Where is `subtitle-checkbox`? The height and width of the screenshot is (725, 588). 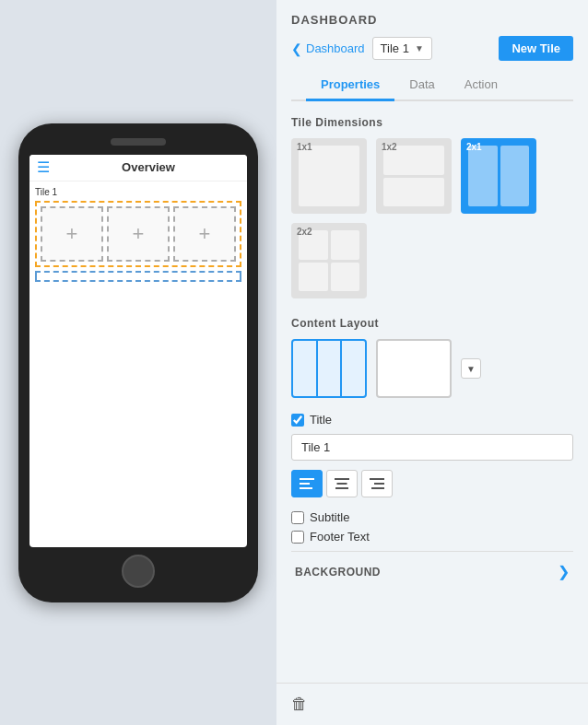 subtitle-checkbox is located at coordinates (298, 518).